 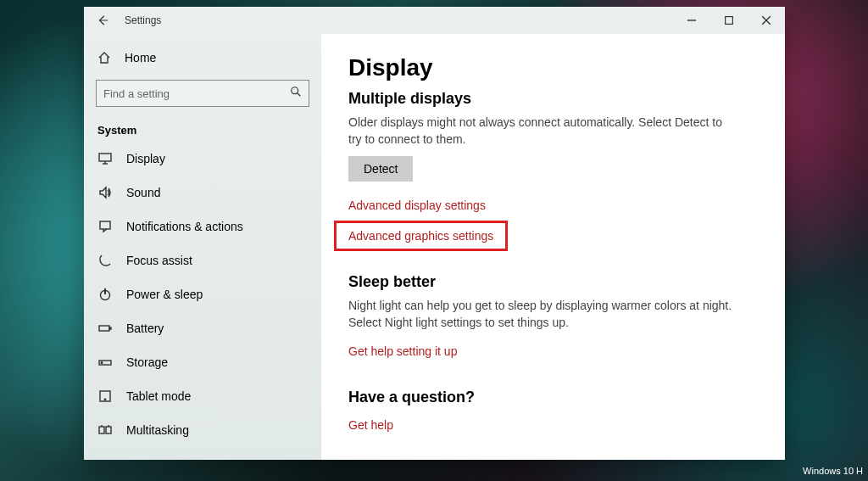 I want to click on category-label: System, so click(x=203, y=129).